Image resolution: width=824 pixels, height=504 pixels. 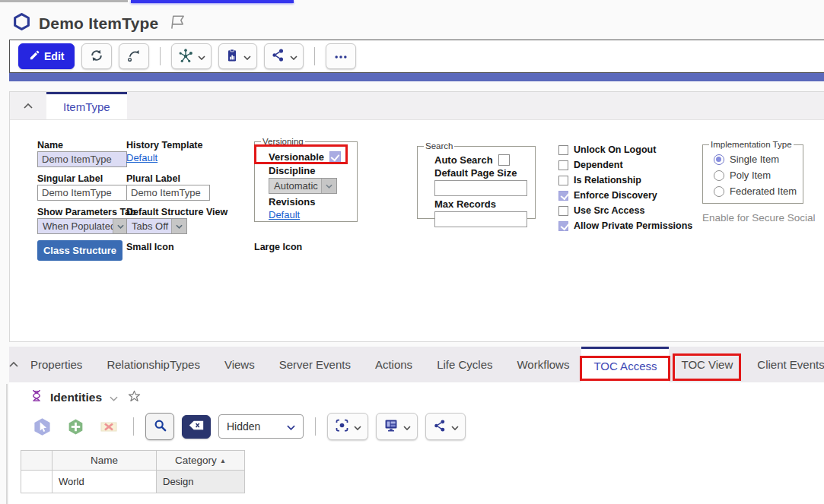 I want to click on tab-toc-view: TOC View, so click(x=707, y=365).